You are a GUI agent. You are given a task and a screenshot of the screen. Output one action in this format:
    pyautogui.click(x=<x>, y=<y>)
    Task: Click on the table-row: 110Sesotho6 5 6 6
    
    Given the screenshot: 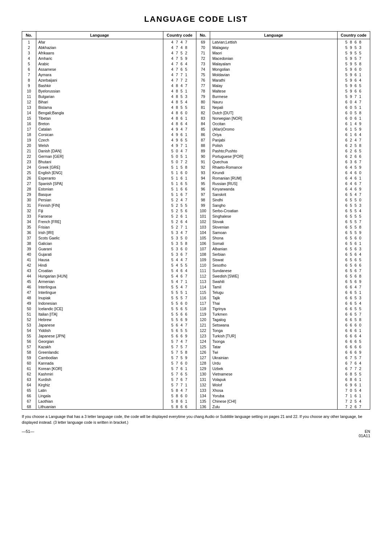 What is the action you would take?
    pyautogui.click(x=283, y=265)
    